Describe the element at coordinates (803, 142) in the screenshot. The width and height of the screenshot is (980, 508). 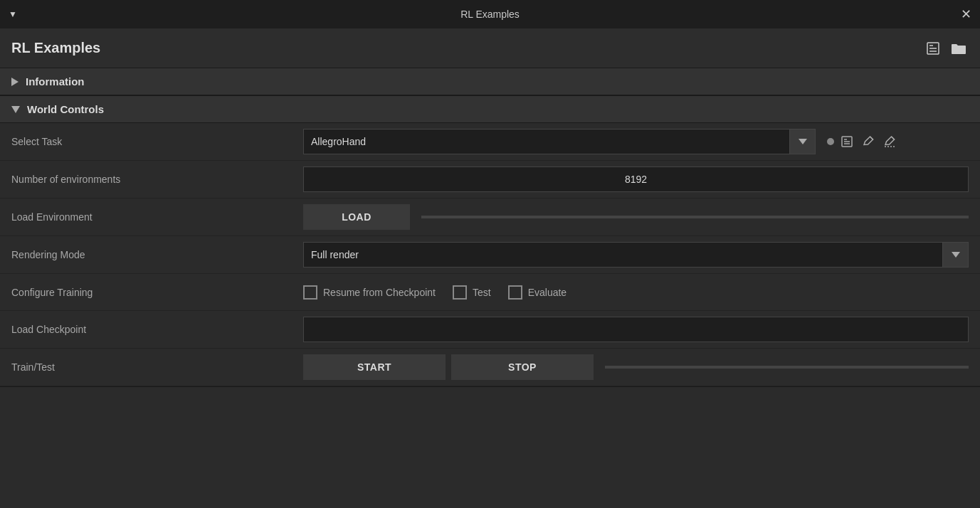
I see `select-task-arrow-icon` at that location.